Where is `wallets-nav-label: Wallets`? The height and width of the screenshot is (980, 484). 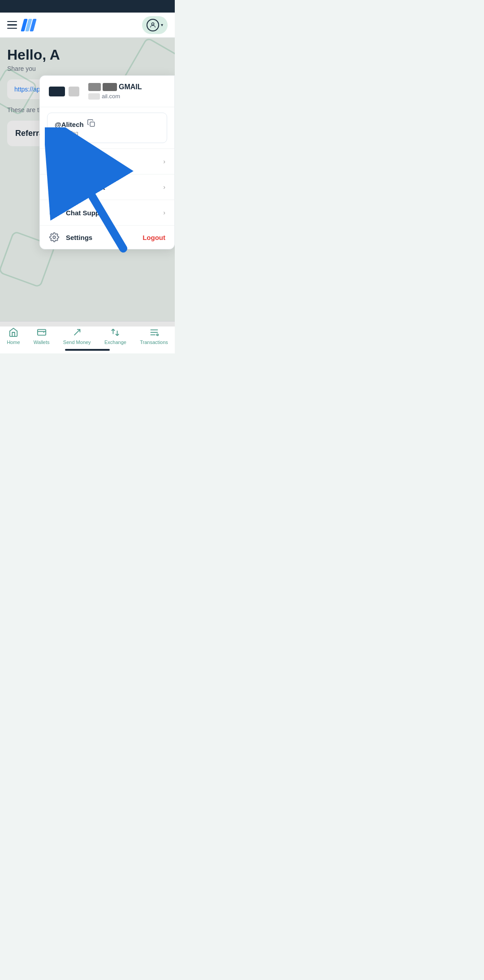 wallets-nav-label: Wallets is located at coordinates (42, 342).